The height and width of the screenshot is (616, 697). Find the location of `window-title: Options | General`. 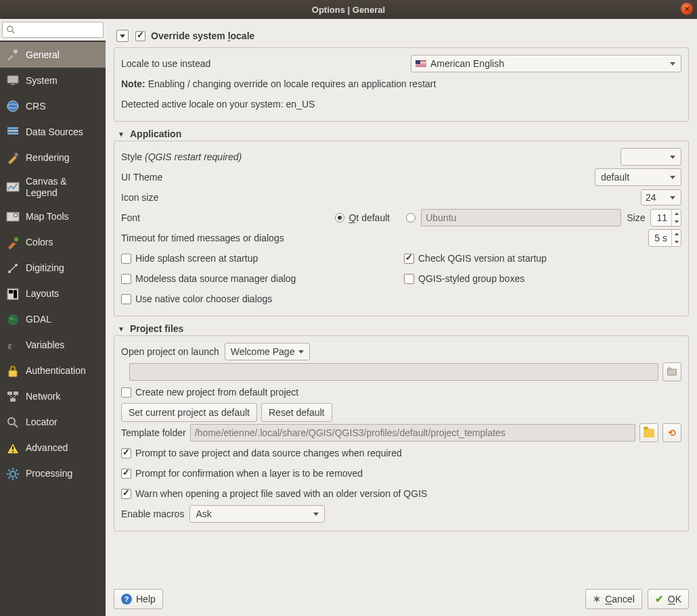

window-title: Options | General is located at coordinates (348, 9).